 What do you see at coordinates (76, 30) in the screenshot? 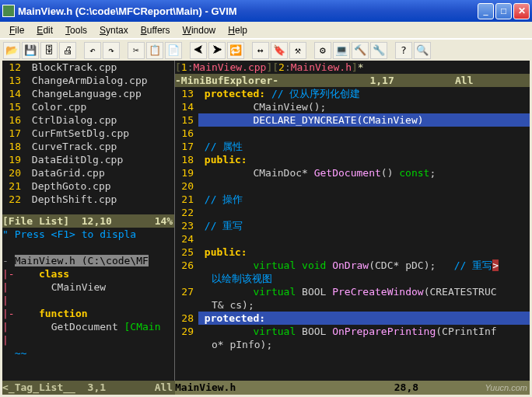
I see `menu-tools: Tools` at bounding box center [76, 30].